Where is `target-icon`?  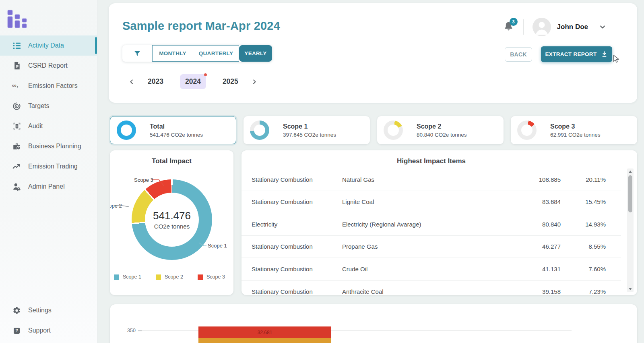
target-icon is located at coordinates (17, 106).